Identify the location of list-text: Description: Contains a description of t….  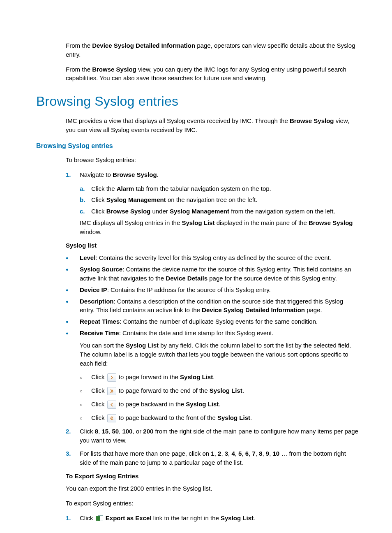
(219, 306).